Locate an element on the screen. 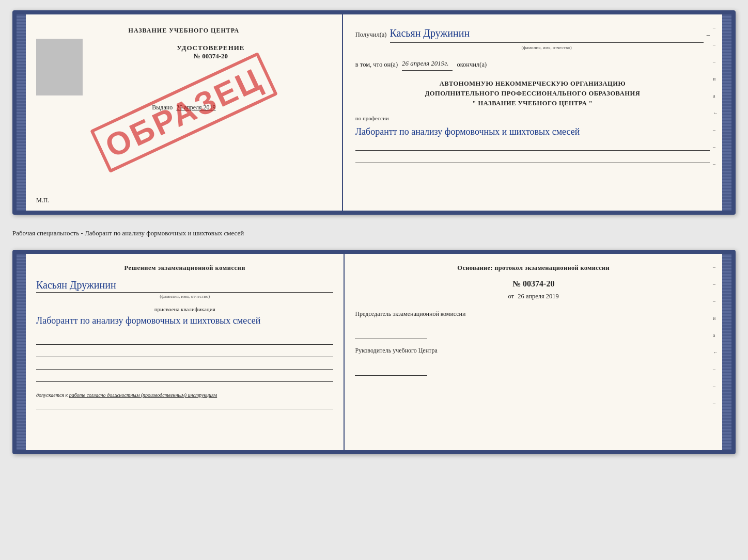 Image resolution: width=748 pixels, height=560 pixels. org-line2: ДОПОЛНИТЕЛЬНОГО ПРОФЕССИОНАЛЬНОГО ОБРАЗО… is located at coordinates (533, 94).